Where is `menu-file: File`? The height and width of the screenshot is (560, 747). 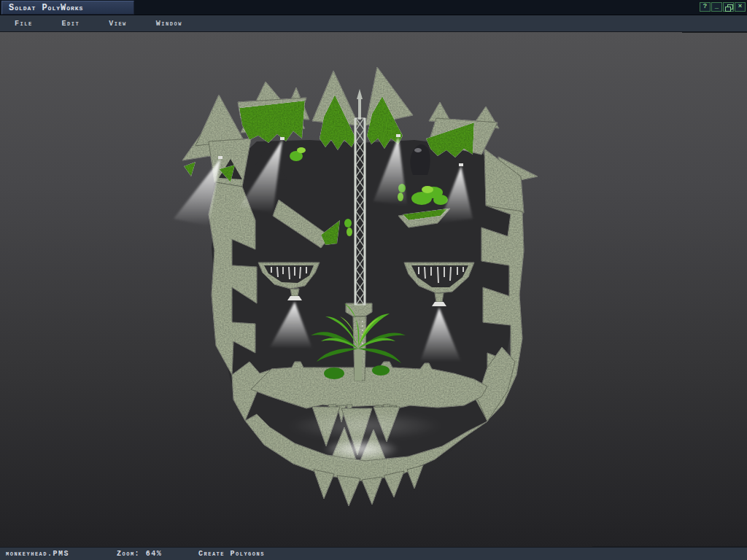 menu-file: File is located at coordinates (23, 23).